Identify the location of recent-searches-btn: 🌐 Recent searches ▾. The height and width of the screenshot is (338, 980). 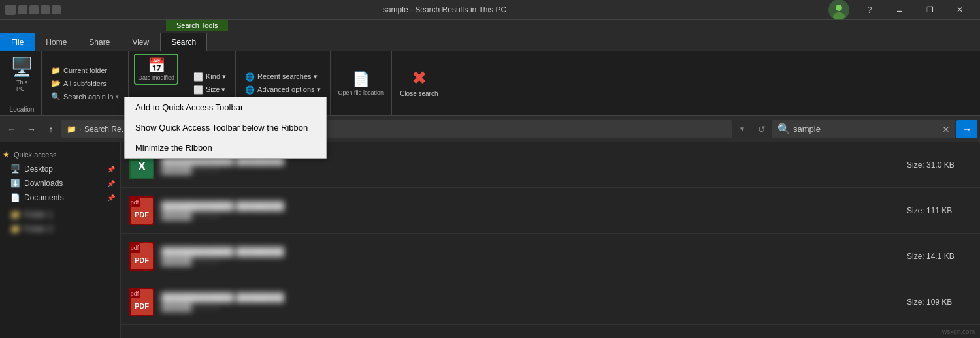
(283, 77).